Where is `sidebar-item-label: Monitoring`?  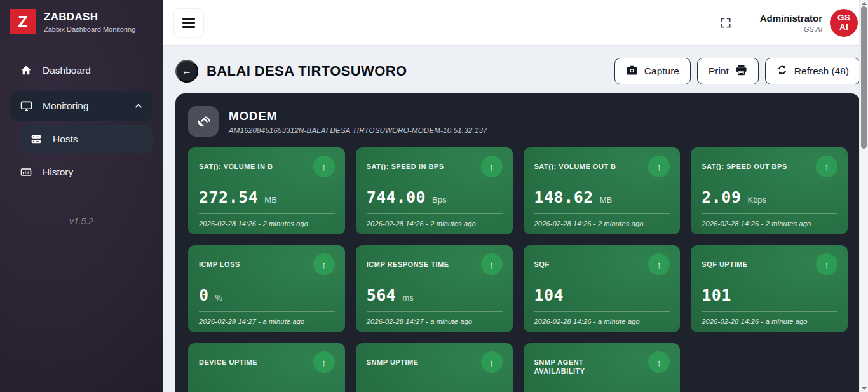
sidebar-item-label: Monitoring is located at coordinates (65, 106).